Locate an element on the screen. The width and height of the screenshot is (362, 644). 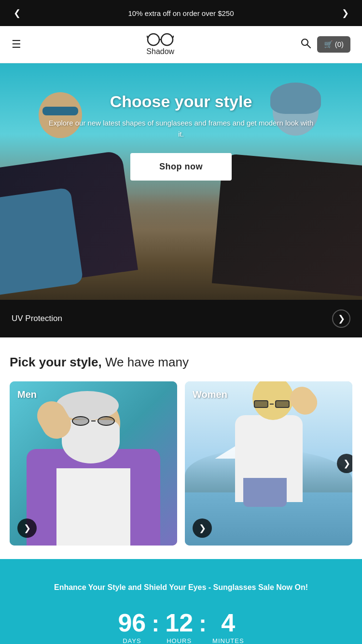
hamburger-icon: ☰ is located at coordinates (16, 44).